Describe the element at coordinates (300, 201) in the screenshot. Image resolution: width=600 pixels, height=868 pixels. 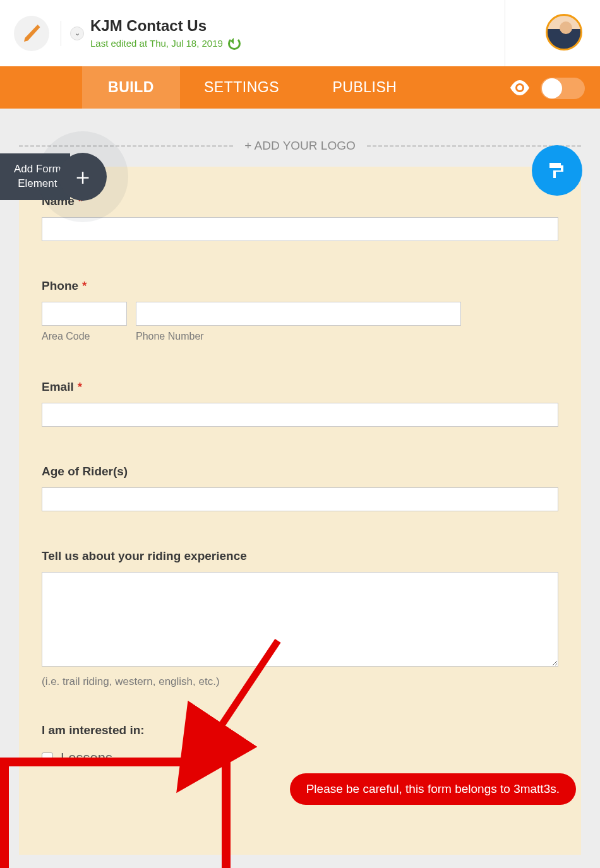
I see `name-label: Name*` at that location.